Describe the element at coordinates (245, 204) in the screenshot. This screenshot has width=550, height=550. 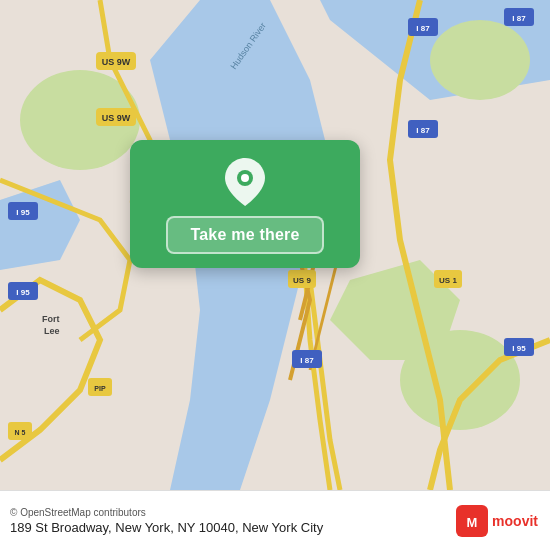
I see `card-overlay: Take me there` at that location.